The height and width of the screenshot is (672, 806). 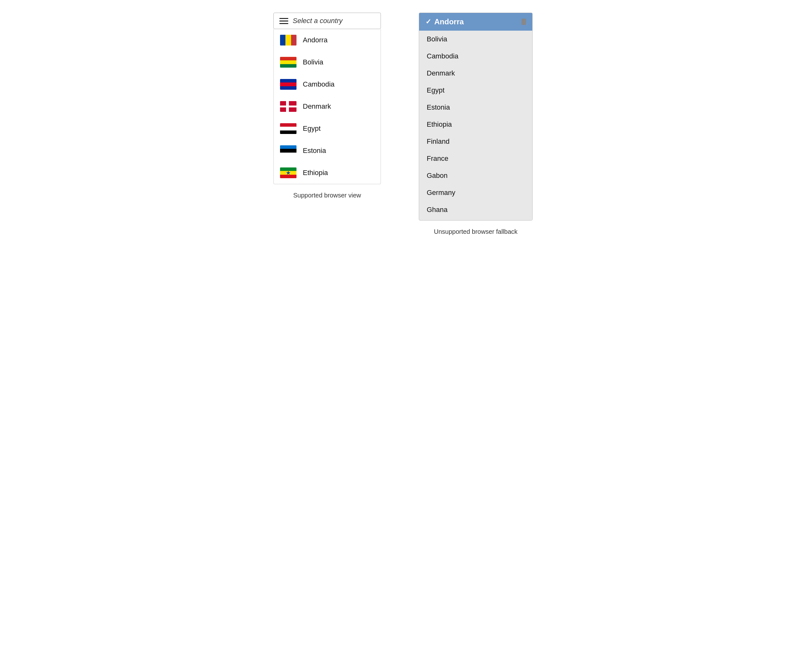 What do you see at coordinates (476, 142) in the screenshot?
I see `list-item: Finland` at bounding box center [476, 142].